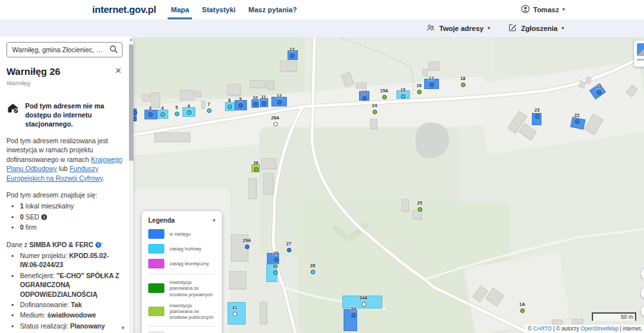 The height and width of the screenshot is (333, 644). I want to click on site-logo: internet.gov.pl, so click(124, 10).